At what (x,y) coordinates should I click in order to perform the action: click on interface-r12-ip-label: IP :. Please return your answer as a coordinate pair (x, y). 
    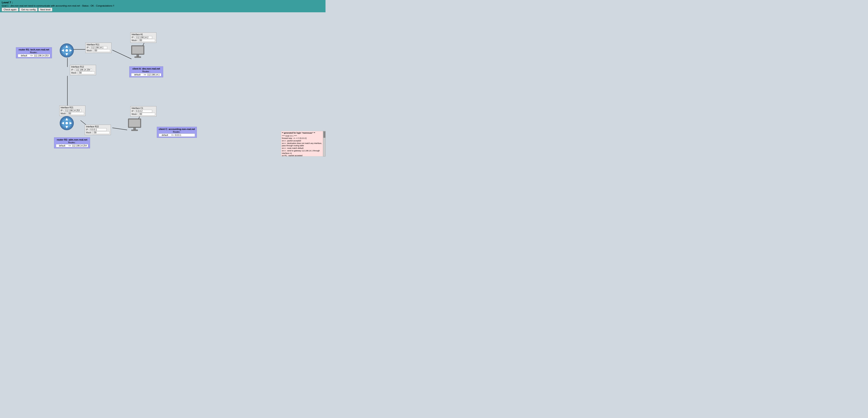
    Looking at the image, I should click on (73, 70).